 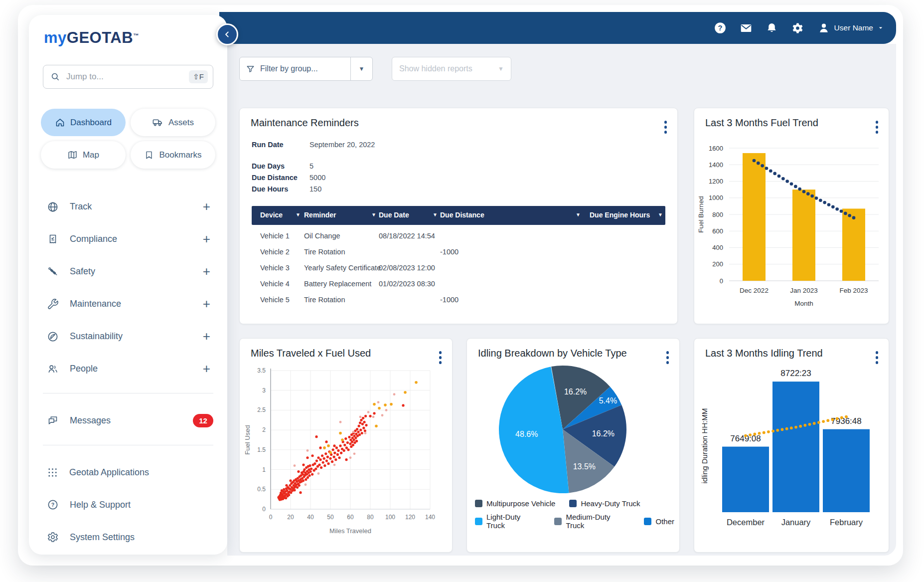 What do you see at coordinates (459, 284) in the screenshot?
I see `table-row: Vehicle 4Battery Replacement01/02/2023 0…` at bounding box center [459, 284].